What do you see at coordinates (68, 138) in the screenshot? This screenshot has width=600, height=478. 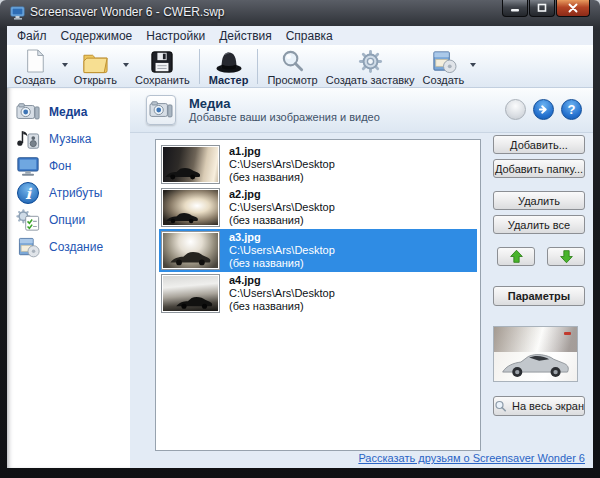 I see `sidebar-item-music: Музыка` at bounding box center [68, 138].